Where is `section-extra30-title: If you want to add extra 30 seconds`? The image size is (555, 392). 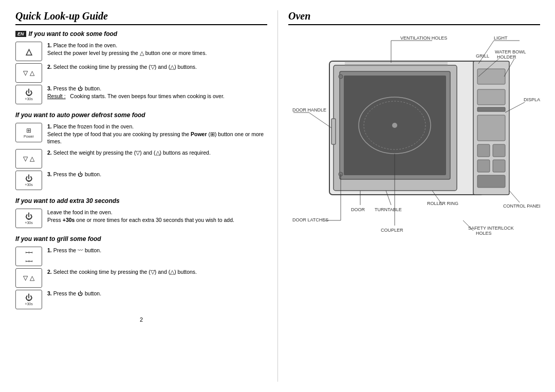
section-extra30-title: If you want to add extra 30 seconds is located at coordinates (141, 201).